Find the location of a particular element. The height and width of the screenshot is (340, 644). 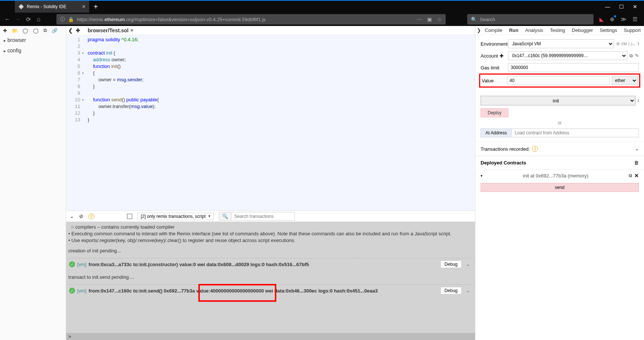

extensions-icon: ≫ is located at coordinates (624, 19).